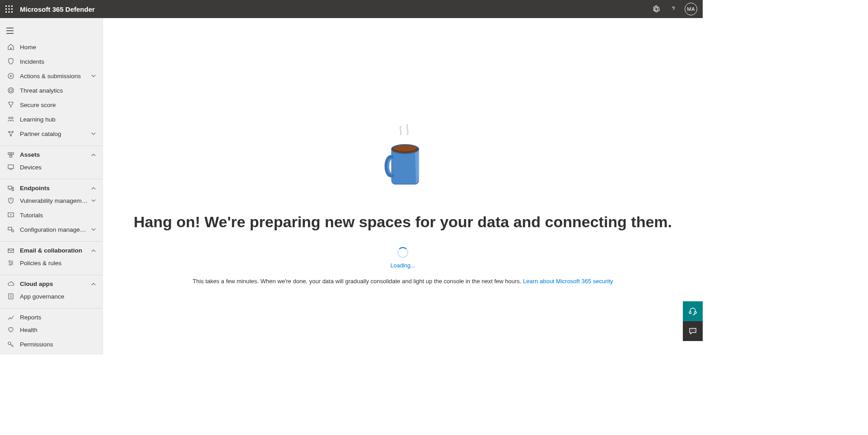 This screenshot has width=868, height=435. Describe the element at coordinates (55, 201) in the screenshot. I see `nav-label: Vulnerability management` at that location.